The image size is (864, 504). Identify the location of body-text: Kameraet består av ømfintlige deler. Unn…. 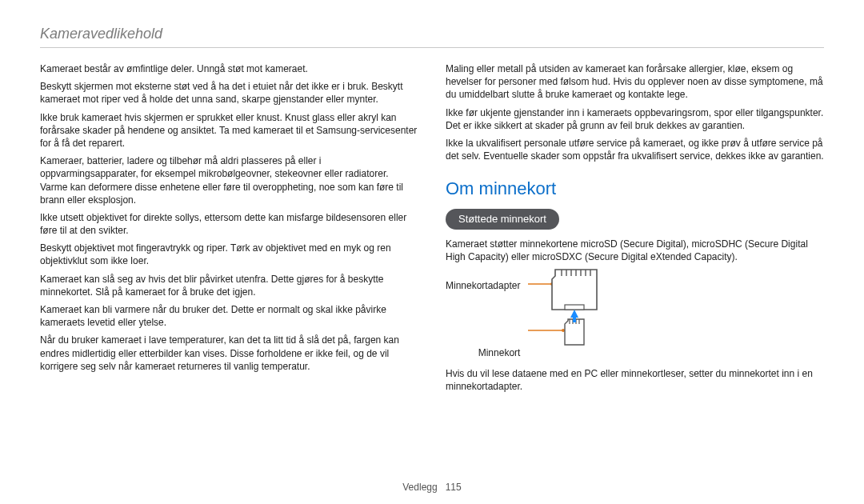
(229, 69).